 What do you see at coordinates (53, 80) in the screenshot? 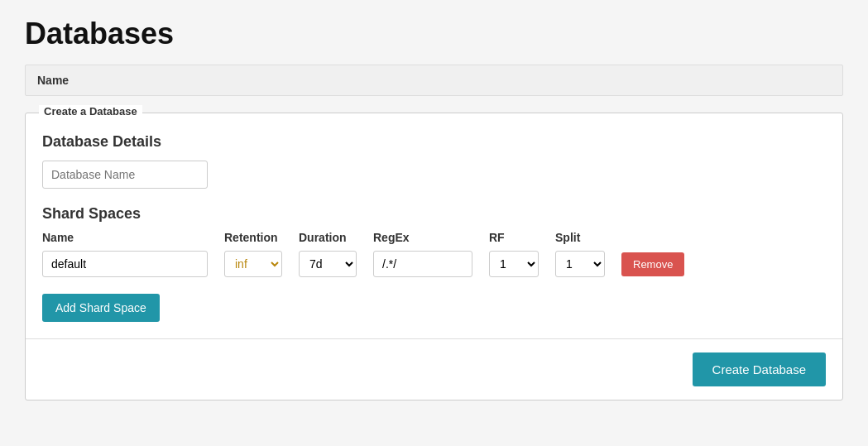
I see `name-header-label: Name` at bounding box center [53, 80].